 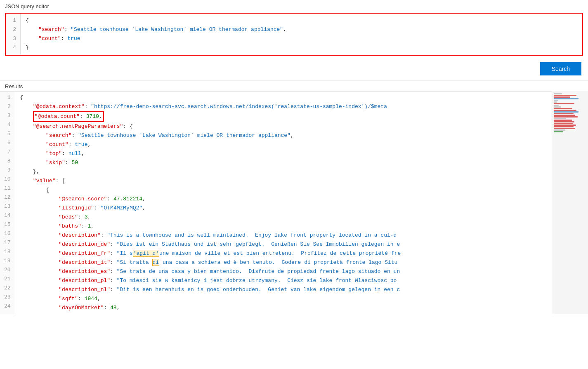 I want to click on result-line-8: "skip": 50, so click(x=283, y=163).